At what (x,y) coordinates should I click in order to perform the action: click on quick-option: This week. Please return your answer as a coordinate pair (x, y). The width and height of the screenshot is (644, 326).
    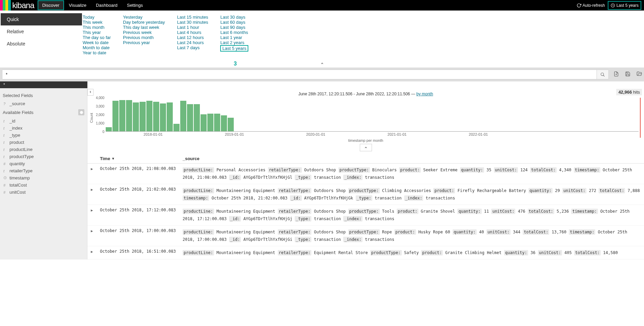
    Looking at the image, I should click on (97, 22).